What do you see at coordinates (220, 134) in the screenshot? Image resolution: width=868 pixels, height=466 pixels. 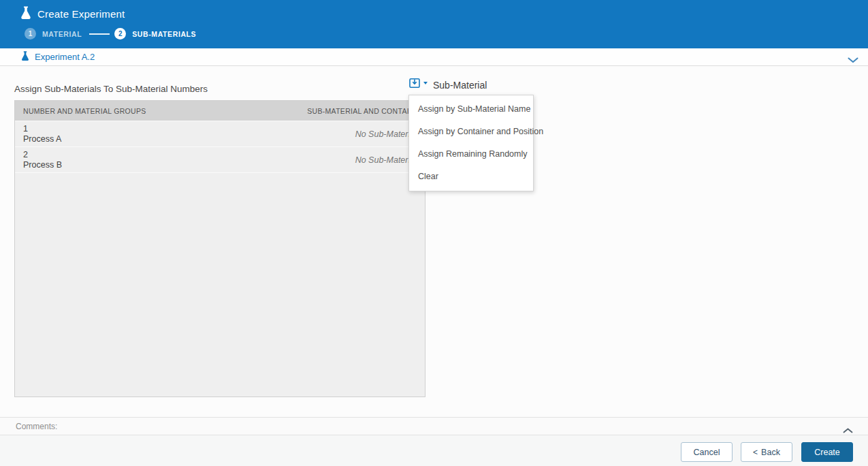 I see `table-row: 1 Process A No Sub-Material` at bounding box center [220, 134].